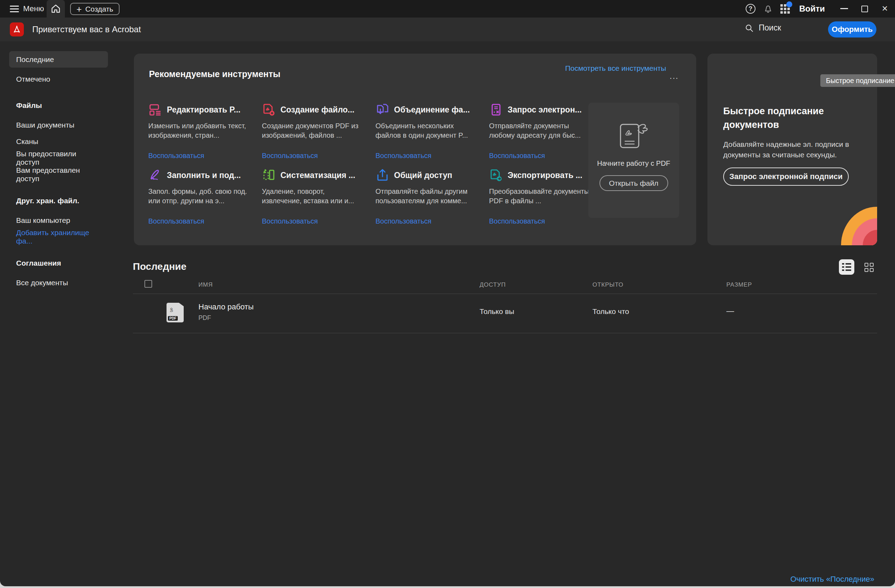  What do you see at coordinates (869, 267) in the screenshot?
I see `grid-view-icon` at bounding box center [869, 267].